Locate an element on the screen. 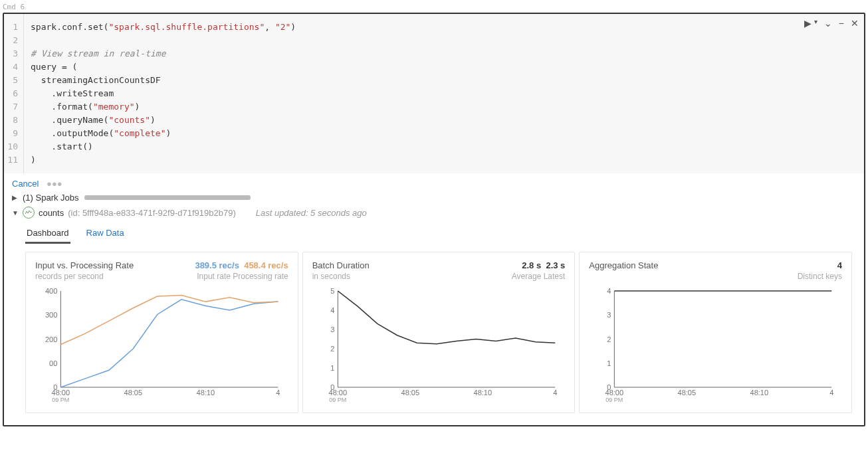 This screenshot has height=457, width=868. svg-text: 00 is located at coordinates (53, 363).